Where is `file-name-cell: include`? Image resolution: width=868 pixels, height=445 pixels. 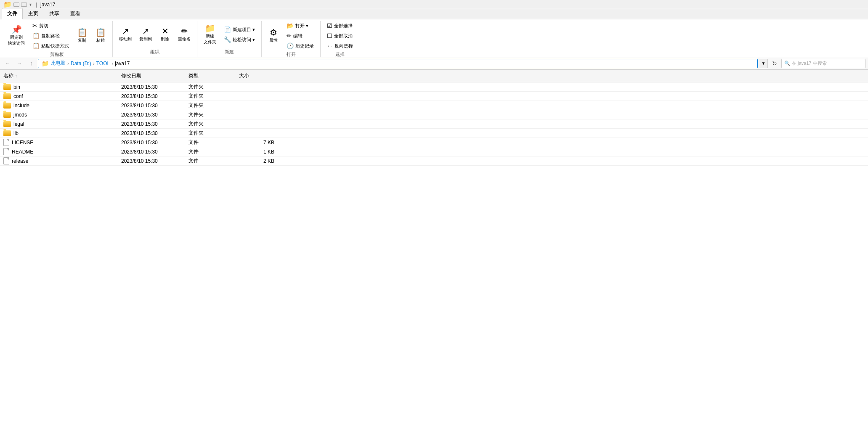
file-name-cell: include is located at coordinates (59, 106).